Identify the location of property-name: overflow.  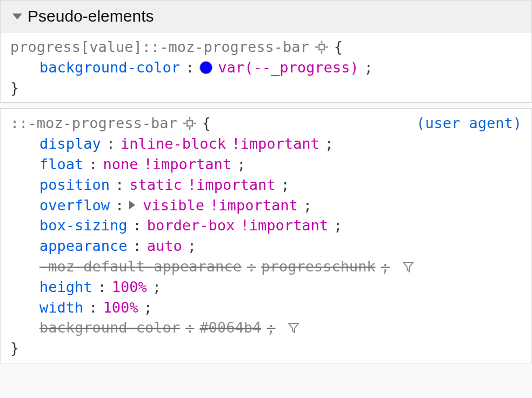
(75, 205).